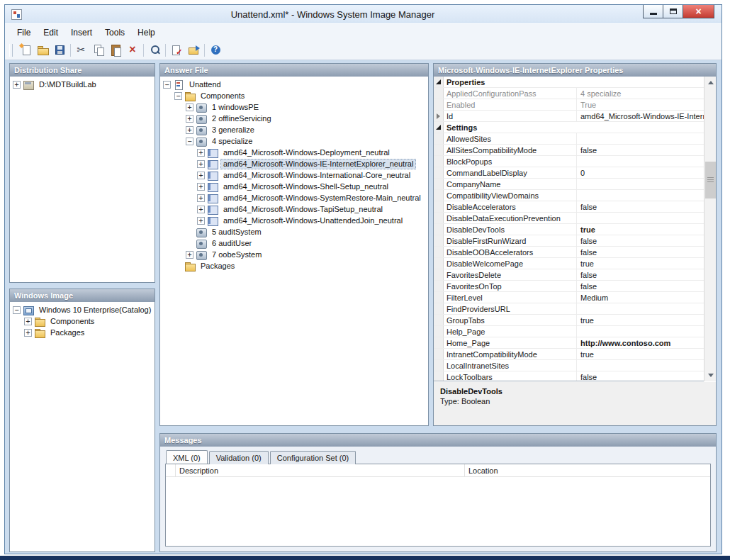  I want to click on toolbar-copy-button, so click(99, 50).